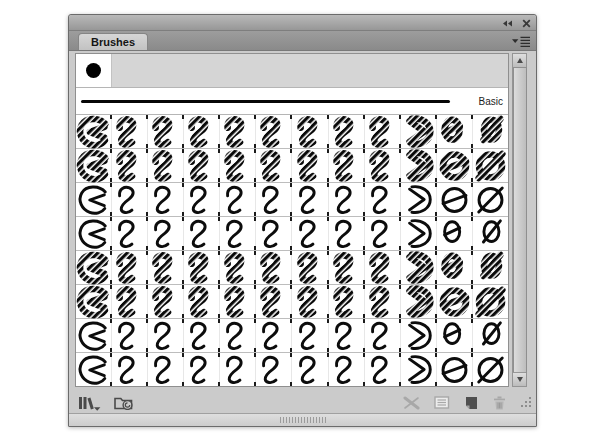 The height and width of the screenshot is (442, 600). What do you see at coordinates (442, 402) in the screenshot?
I see `options-of-selected-object-icon` at bounding box center [442, 402].